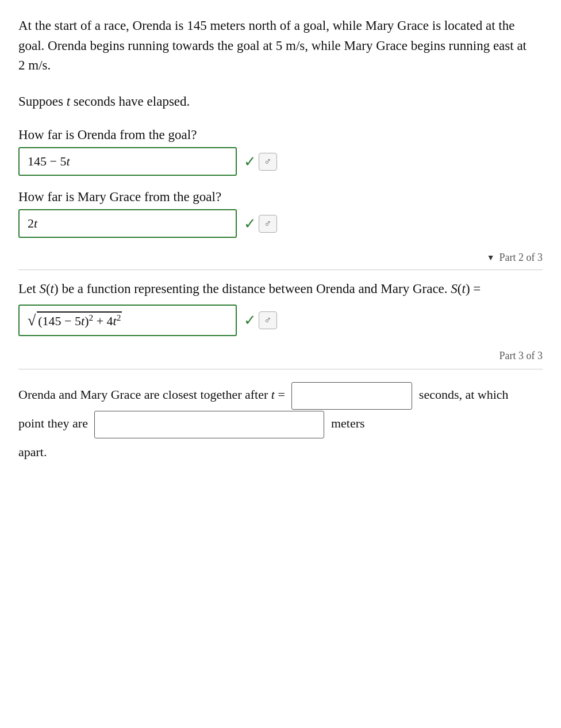 The image size is (561, 728). Describe the element at coordinates (464, 394) in the screenshot. I see `part4-text-2: seconds, at which` at that location.